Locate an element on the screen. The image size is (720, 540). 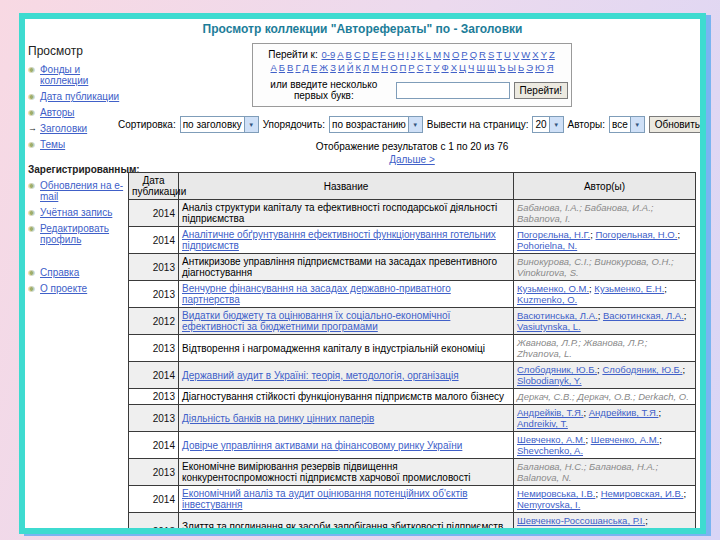
update-button: Обновить is located at coordinates (678, 124).